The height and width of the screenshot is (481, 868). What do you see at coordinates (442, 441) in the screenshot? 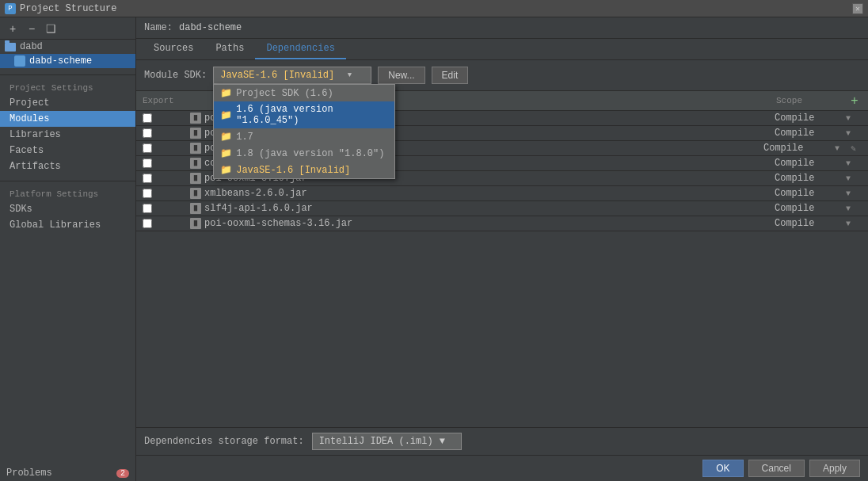
I see `chevron-down-icon: ▼` at bounding box center [442, 441].